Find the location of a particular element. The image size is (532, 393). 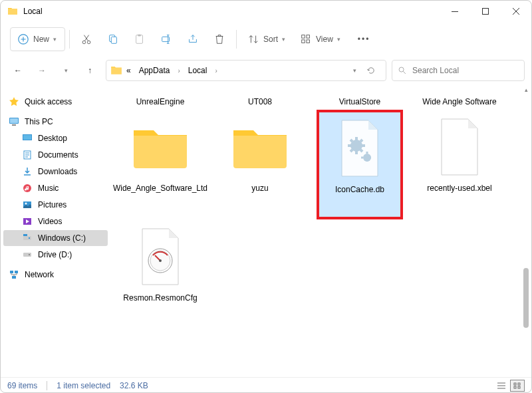

desktop-icon is located at coordinates (27, 138).